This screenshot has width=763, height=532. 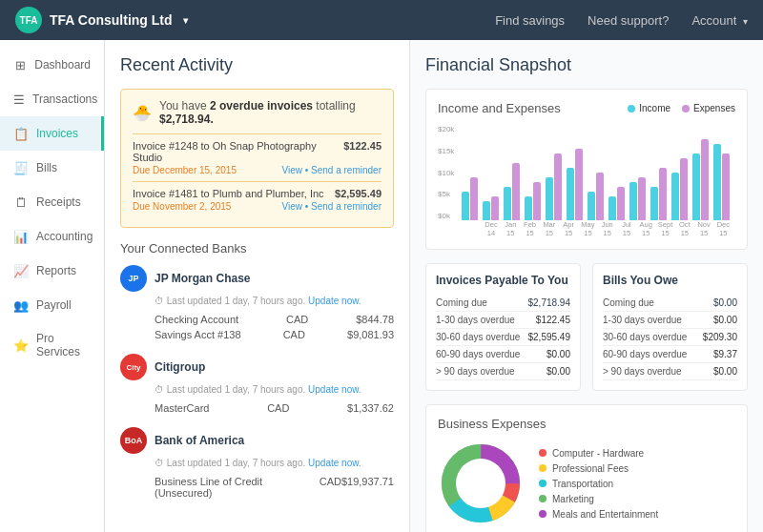 I want to click on bank-citigroup-mastercard-currency: CAD, so click(x=278, y=408).